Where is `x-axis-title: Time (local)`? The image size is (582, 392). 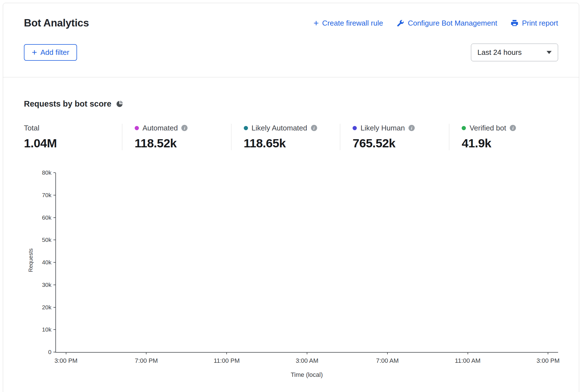
x-axis-title: Time (local) is located at coordinates (307, 375).